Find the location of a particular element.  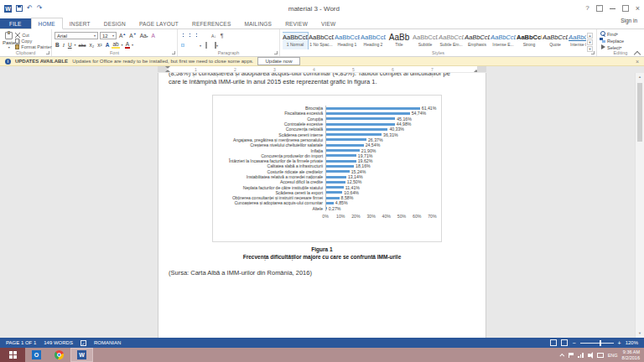

find-button: Find▾ is located at coordinates (621, 34).